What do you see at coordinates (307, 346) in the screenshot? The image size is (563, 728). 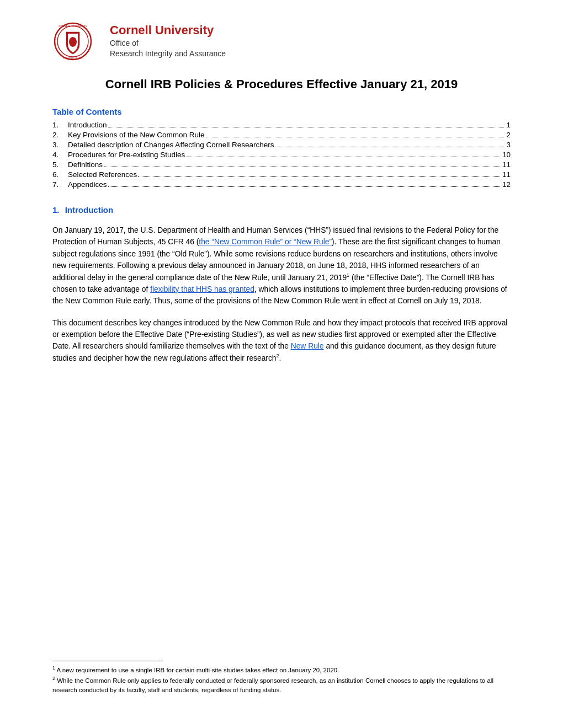 I see `new-rule-link: New Rule` at bounding box center [307, 346].